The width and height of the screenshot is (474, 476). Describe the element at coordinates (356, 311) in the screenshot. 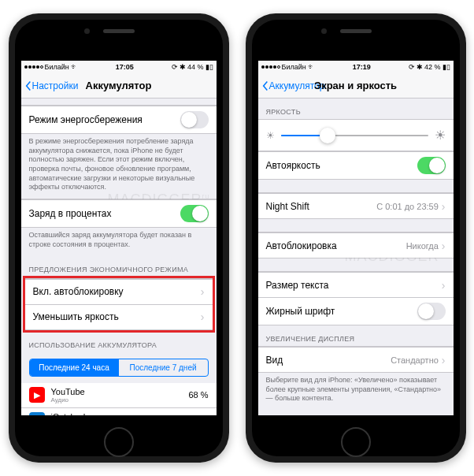

I see `bold-text-row: Жирный шрифт` at that location.